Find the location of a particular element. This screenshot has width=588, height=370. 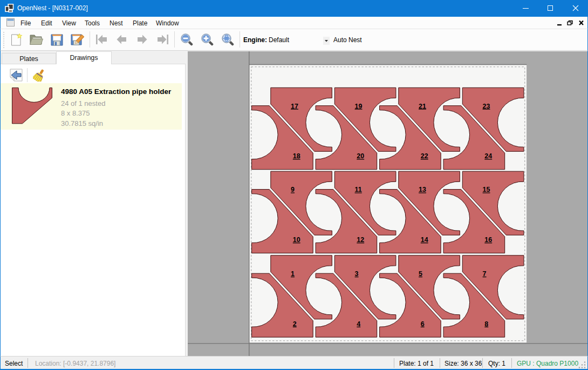

svg-text: 17 is located at coordinates (295, 106).